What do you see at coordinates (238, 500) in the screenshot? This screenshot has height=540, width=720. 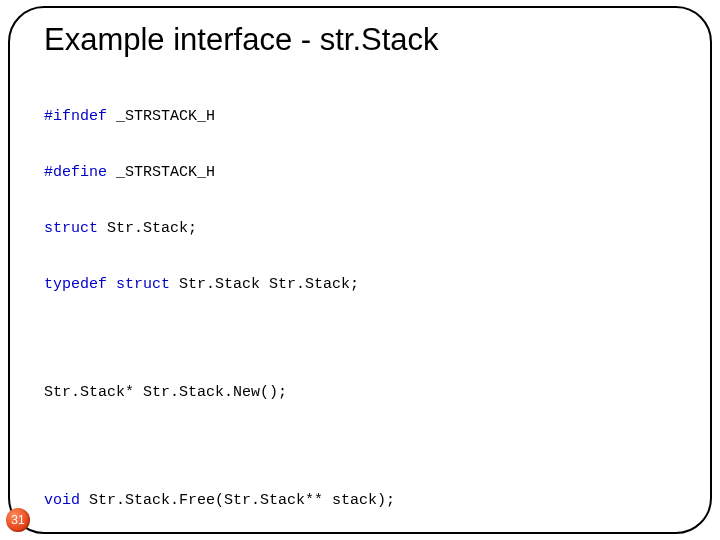 I see `code-text: Str.Stack.Free(Str.Stack** stack);` at bounding box center [238, 500].